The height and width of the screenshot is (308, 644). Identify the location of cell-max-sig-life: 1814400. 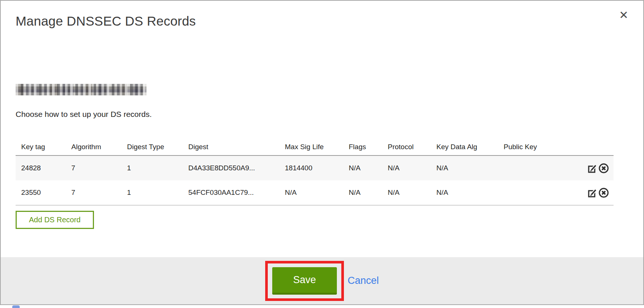
(311, 168).